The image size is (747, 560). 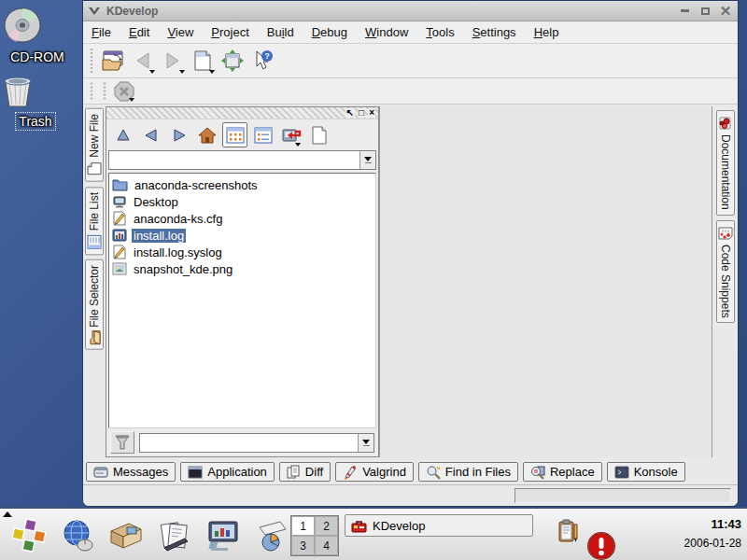 What do you see at coordinates (262, 61) in the screenshot?
I see `whats-this-button: ?` at bounding box center [262, 61].